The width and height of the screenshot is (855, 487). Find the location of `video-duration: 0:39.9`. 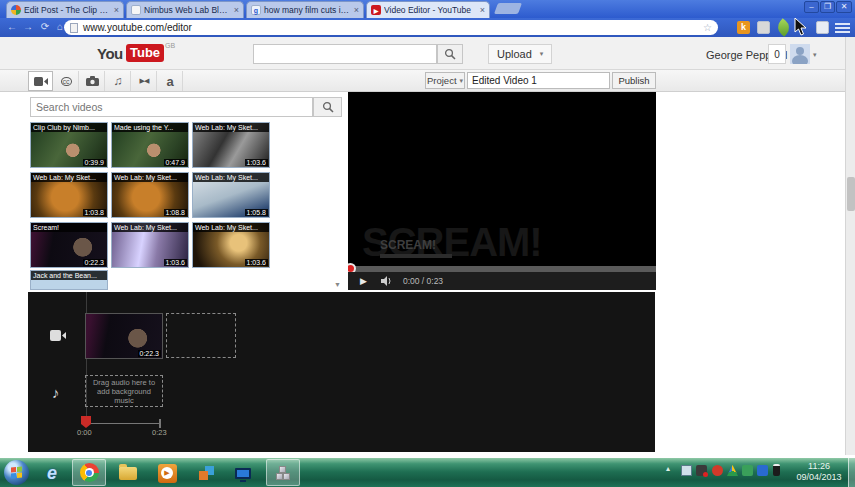

video-duration: 0:39.9 is located at coordinates (94, 162).